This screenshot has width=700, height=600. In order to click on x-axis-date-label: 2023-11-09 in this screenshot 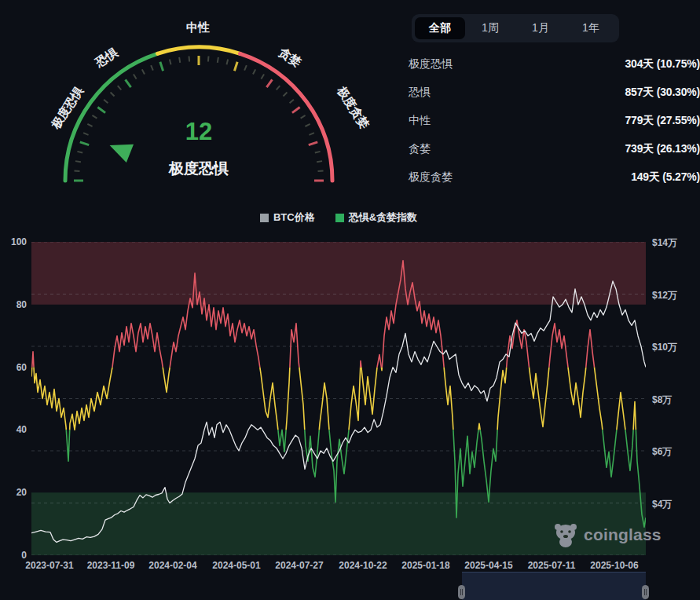, I will do `click(112, 565)`.